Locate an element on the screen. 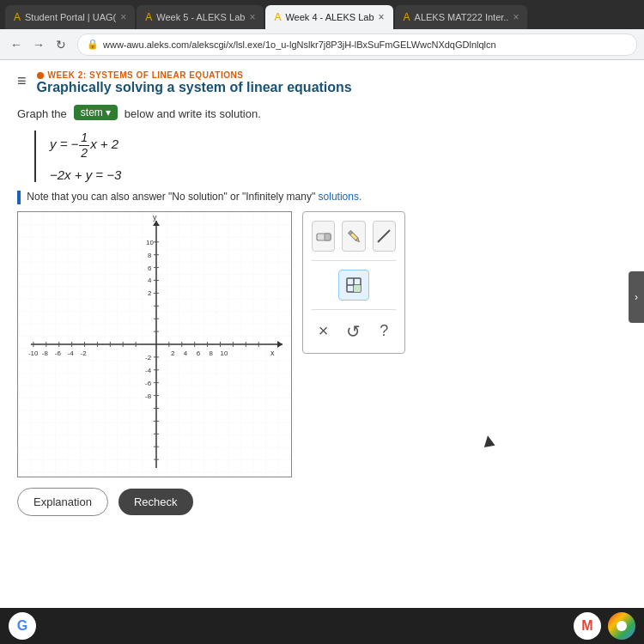 The height and width of the screenshot is (644, 644). lock-icon: 🔒 is located at coordinates (93, 45).